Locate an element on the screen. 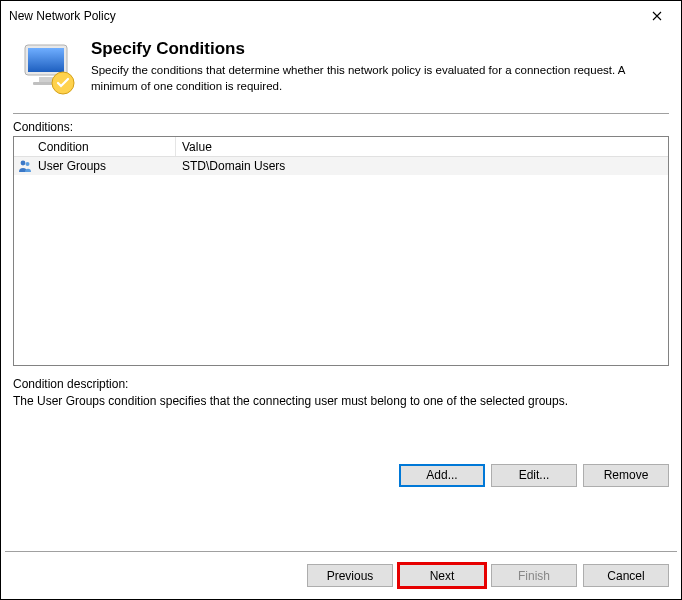 The image size is (682, 600). user-groups-icon is located at coordinates (25, 166).